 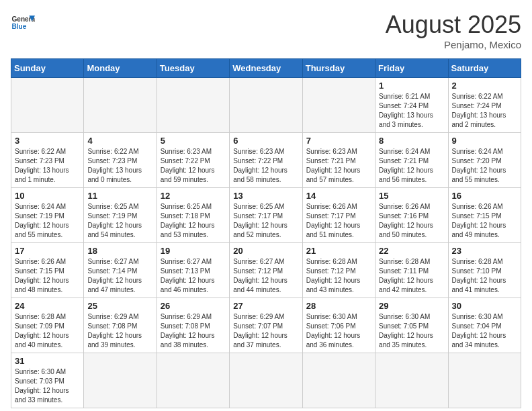 What do you see at coordinates (484, 68) in the screenshot?
I see `day-of-week-header: Saturday` at bounding box center [484, 68].